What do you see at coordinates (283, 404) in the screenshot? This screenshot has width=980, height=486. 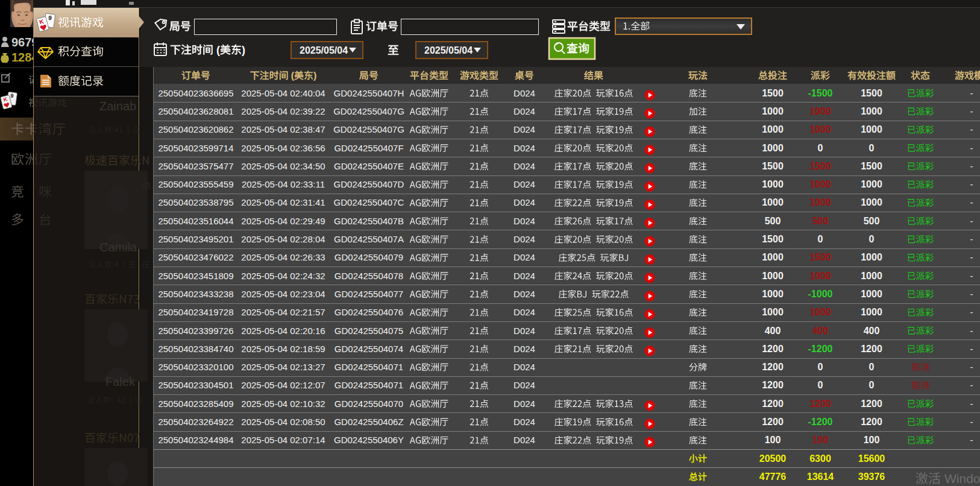 I see `svg-text: 2025-05-04 02:10:32` at bounding box center [283, 404].